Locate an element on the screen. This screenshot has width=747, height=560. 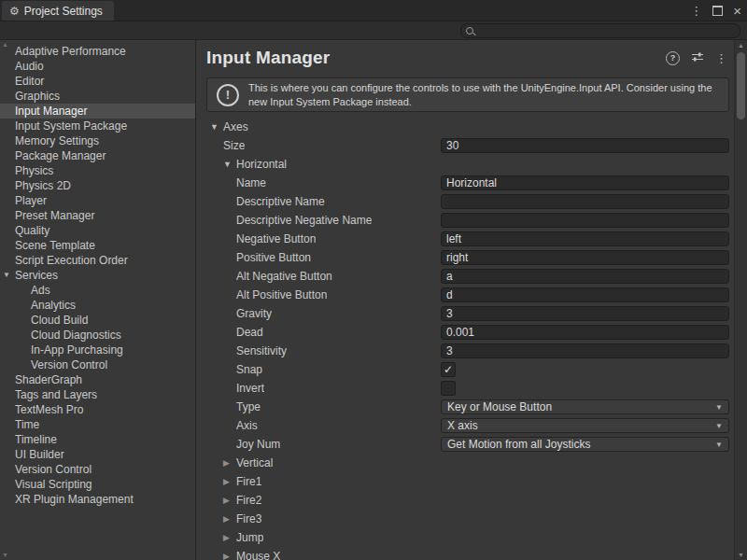
text-field: Horizontal is located at coordinates (585, 183).